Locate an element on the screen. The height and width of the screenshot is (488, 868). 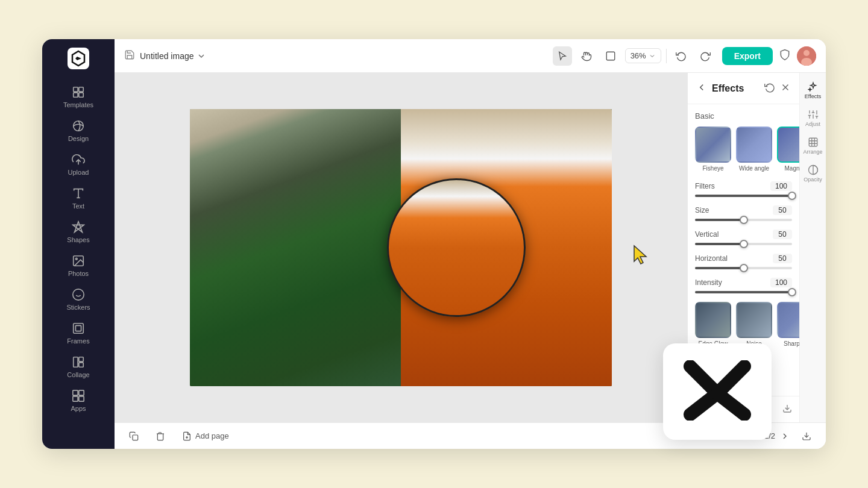
topbar: Untitled image 36% is located at coordinates (470, 56).